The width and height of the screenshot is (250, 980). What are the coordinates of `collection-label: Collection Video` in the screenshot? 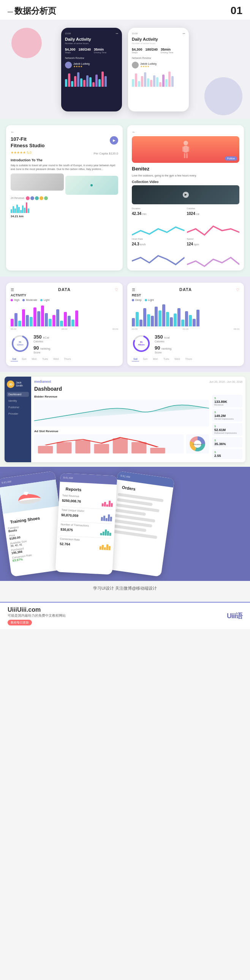 It's located at (185, 182).